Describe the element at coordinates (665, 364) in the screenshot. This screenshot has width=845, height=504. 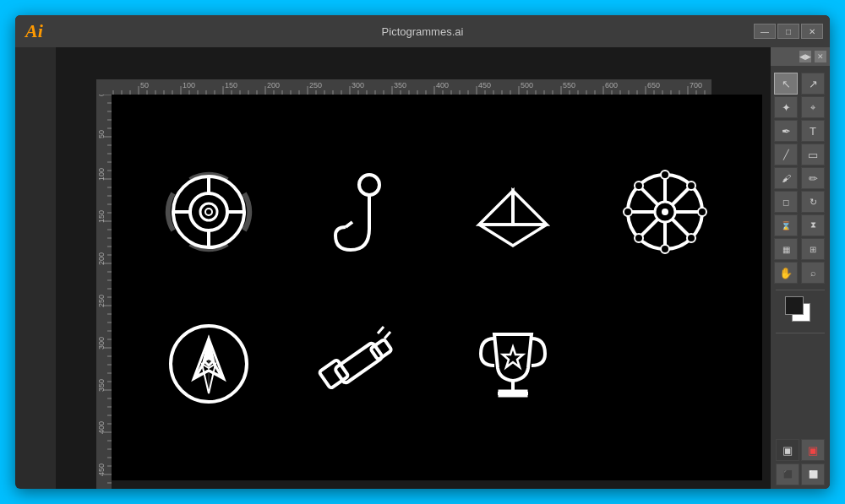
I see `empty-cell` at that location.